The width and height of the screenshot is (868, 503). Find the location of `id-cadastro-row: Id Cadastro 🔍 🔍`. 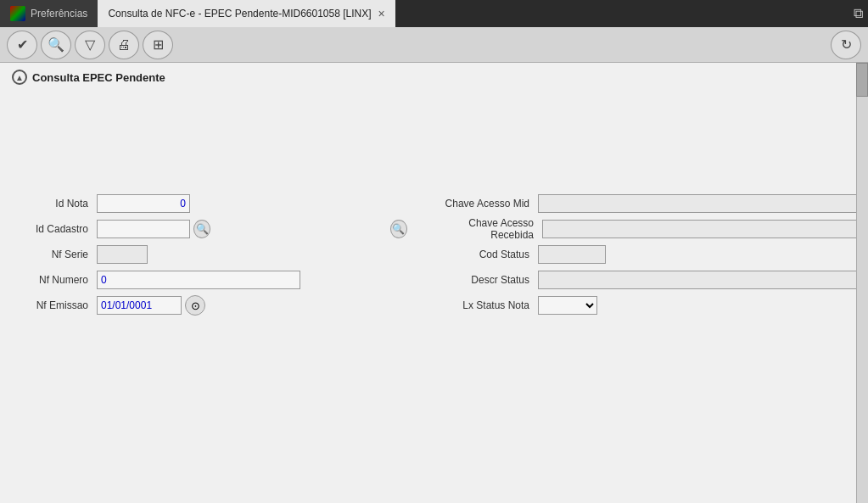

id-cadastro-row: Id Cadastro 🔍 🔍 is located at coordinates (212, 229).